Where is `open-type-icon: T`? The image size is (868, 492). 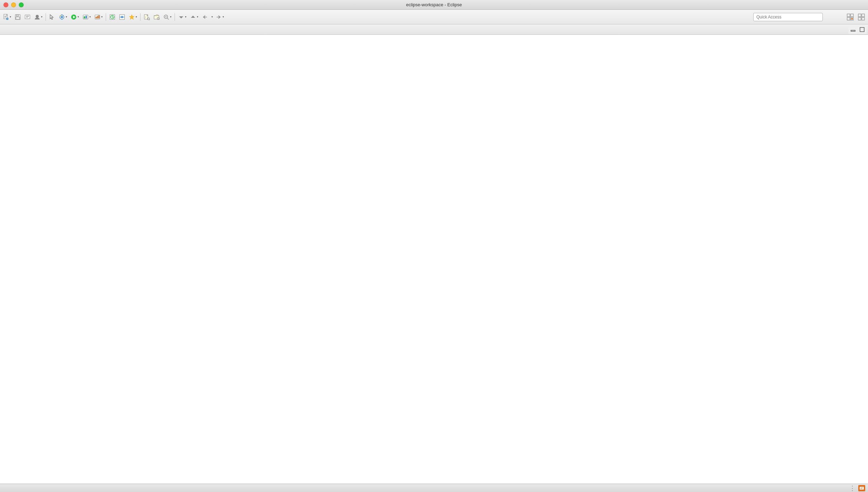
open-type-icon: T is located at coordinates (147, 17).